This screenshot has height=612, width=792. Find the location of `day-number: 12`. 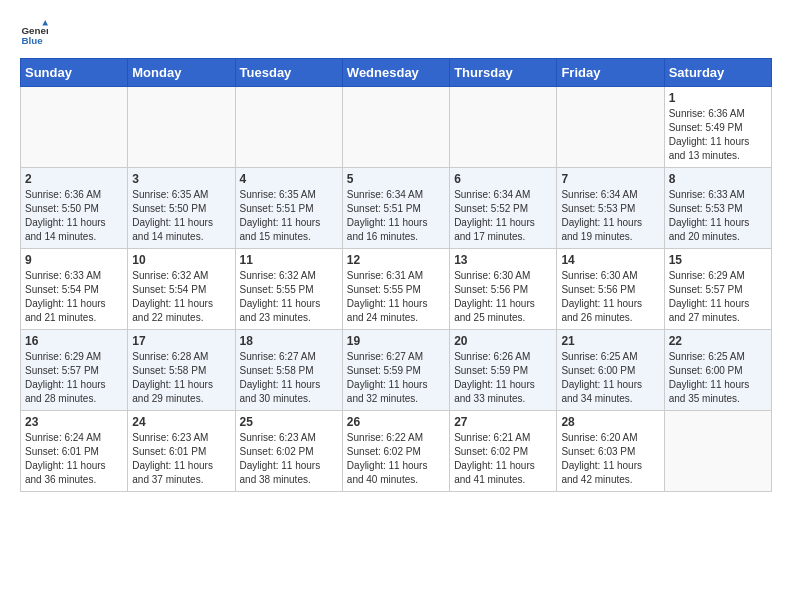

day-number: 12 is located at coordinates (396, 260).